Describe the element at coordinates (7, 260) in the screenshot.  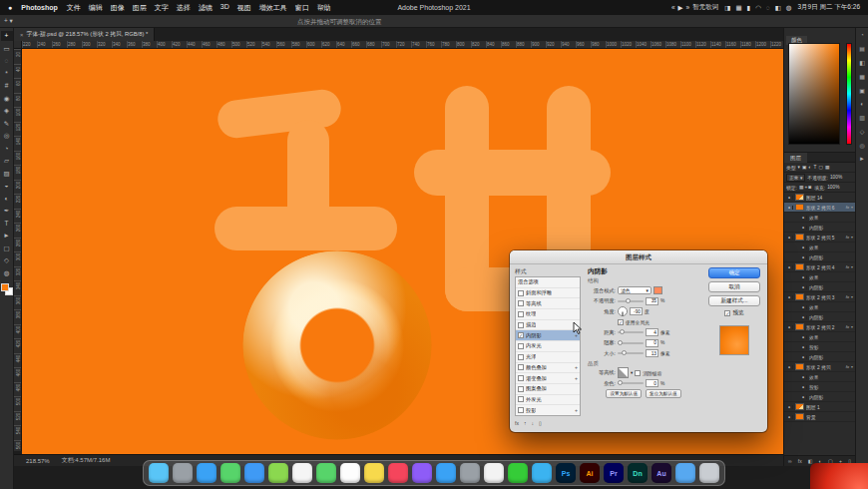
I see `tool-hand: ◇` at that location.